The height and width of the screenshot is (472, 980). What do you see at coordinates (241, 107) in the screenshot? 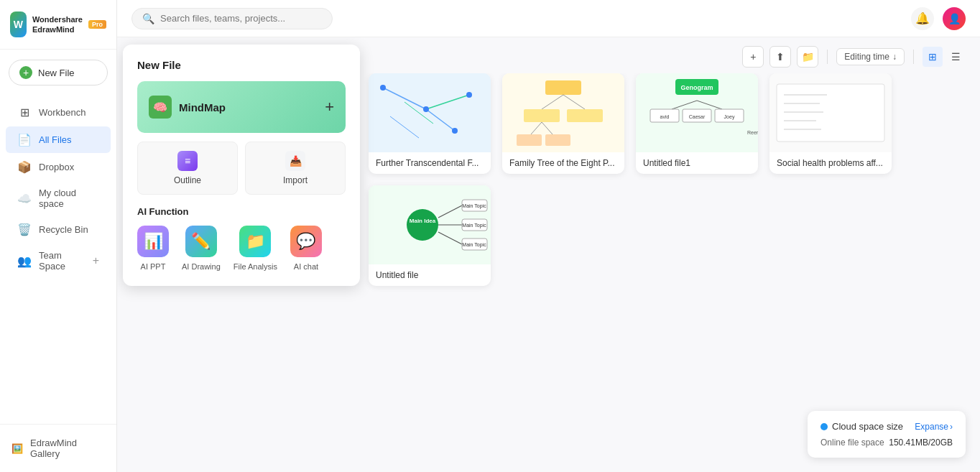
I see `mindmap-card: 🧠 MindMap +` at bounding box center [241, 107].